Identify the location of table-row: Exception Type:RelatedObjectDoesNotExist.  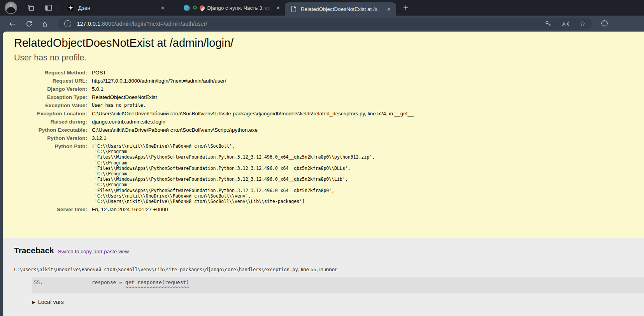
(214, 97).